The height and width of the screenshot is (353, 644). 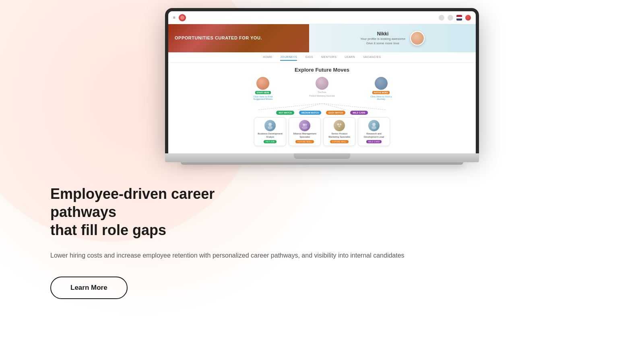 I want to click on role-cards-row: Business Development Analyst HOT JOB All…, so click(x=322, y=133).